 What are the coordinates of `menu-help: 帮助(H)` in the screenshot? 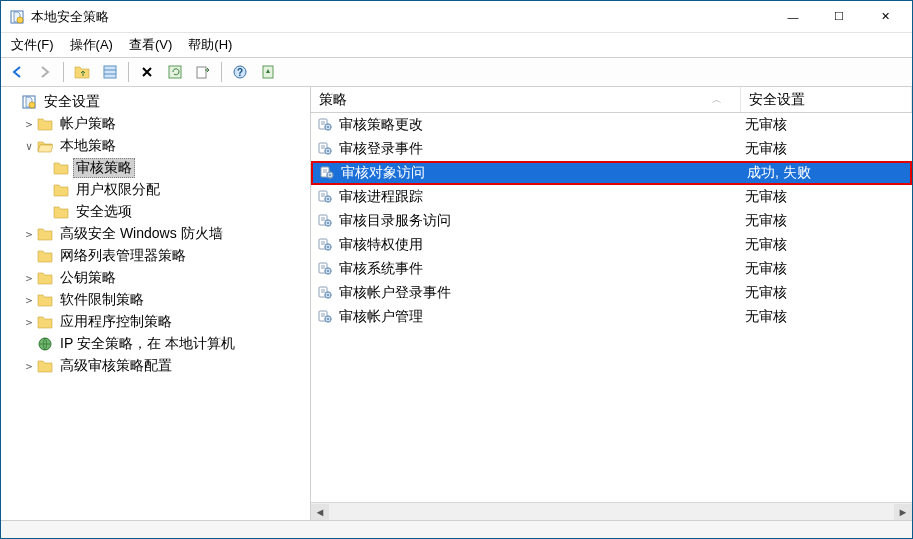 It's located at (210, 45).